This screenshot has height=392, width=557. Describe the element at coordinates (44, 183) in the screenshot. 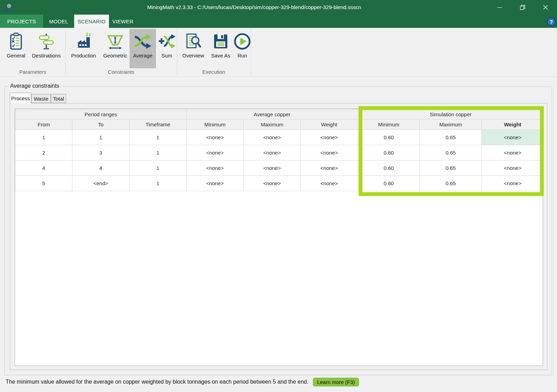

I see `table-cell: 5` at that location.